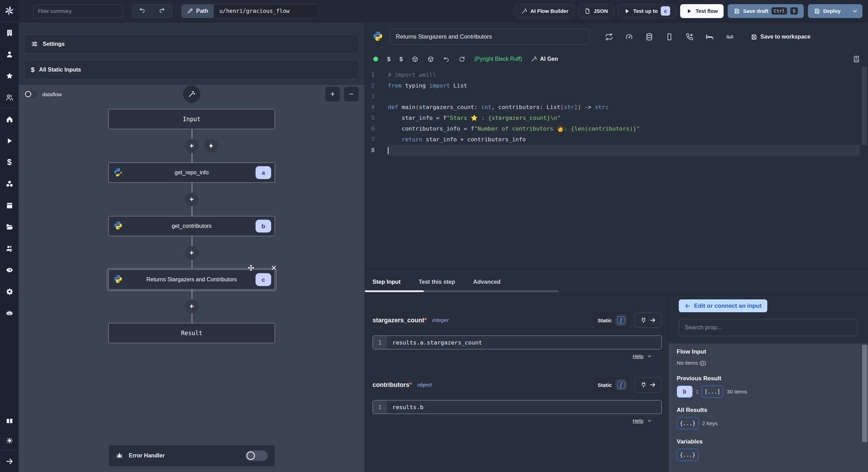 The width and height of the screenshot is (868, 472). Describe the element at coordinates (192, 173) in the screenshot. I see `step-node-a: get_repo_info a` at that location.